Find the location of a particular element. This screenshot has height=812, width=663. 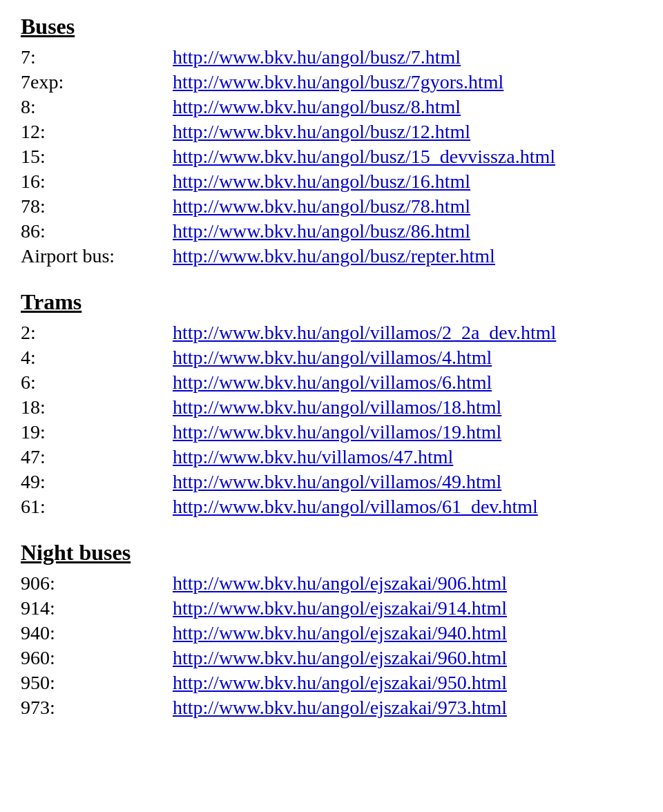

table-row: 973: http://www.bkv.hu/angol/ejszakai/97… is located at coordinates (332, 708).